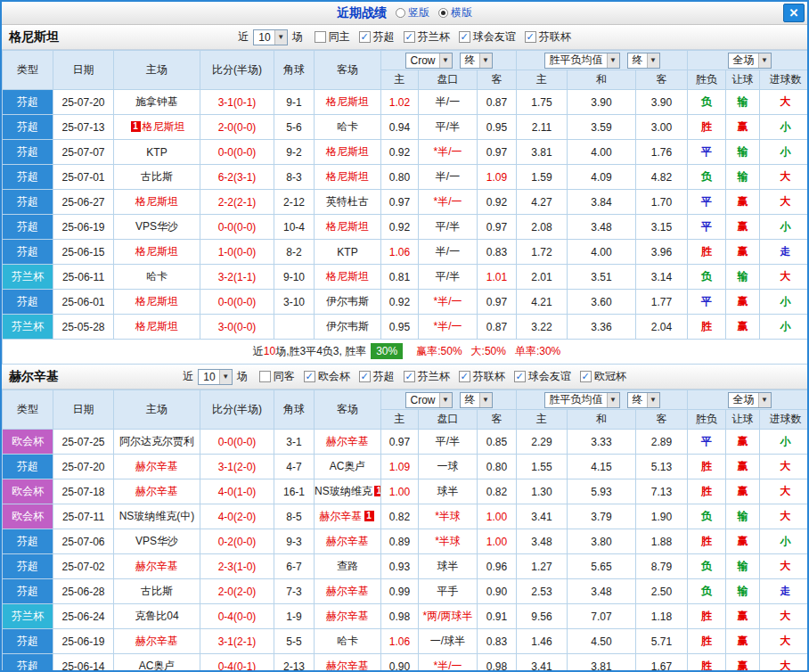 This screenshot has width=809, height=672. Describe the element at coordinates (707, 127) in the screenshot. I see `result-wdl: 胜` at that location.